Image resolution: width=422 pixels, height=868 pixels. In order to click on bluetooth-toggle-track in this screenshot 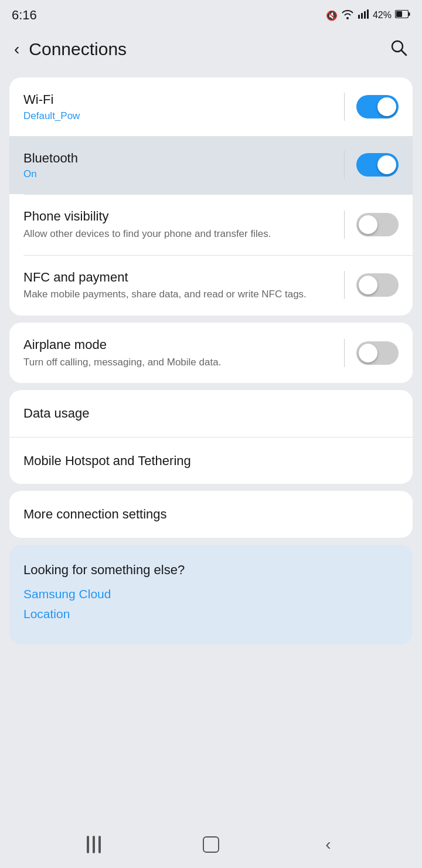, I will do `click(377, 165)`.